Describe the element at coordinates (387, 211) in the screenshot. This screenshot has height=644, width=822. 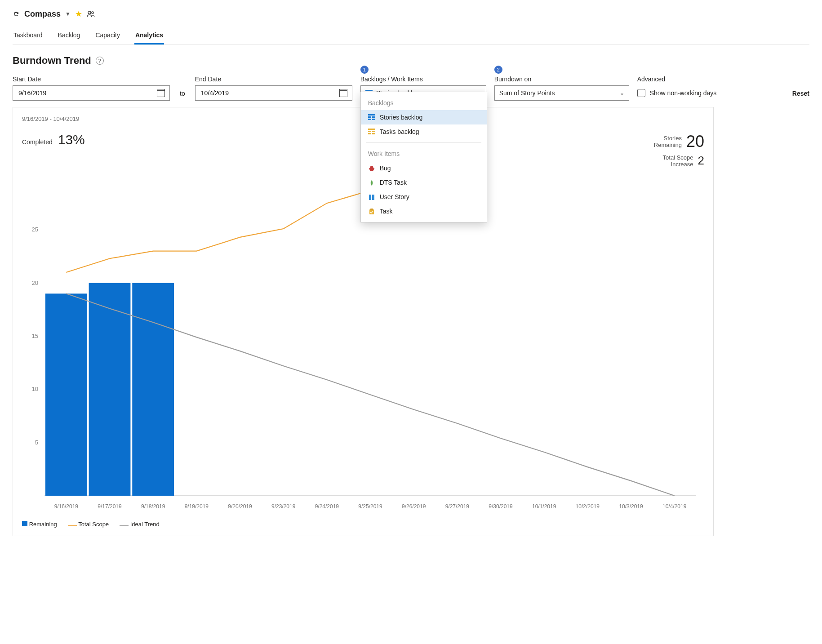
I see `dropdown-item-label: Task` at that location.